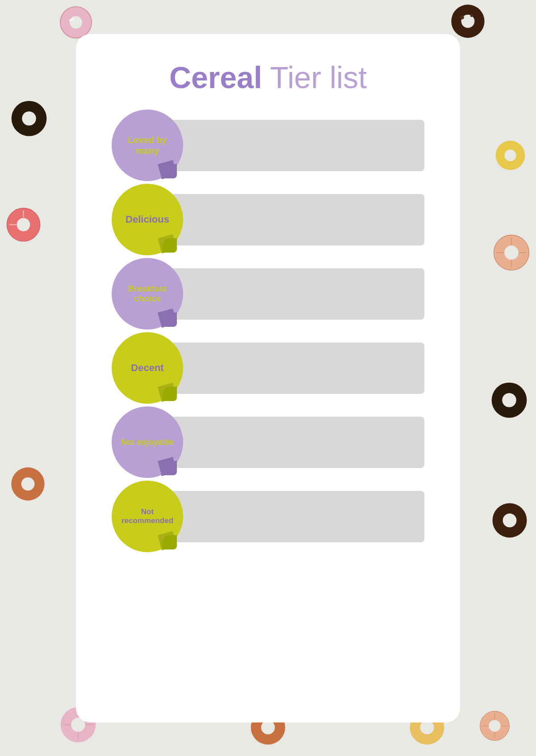 The width and height of the screenshot is (536, 756). Describe the element at coordinates (297, 146) in the screenshot. I see `tier-content-loved` at that location.